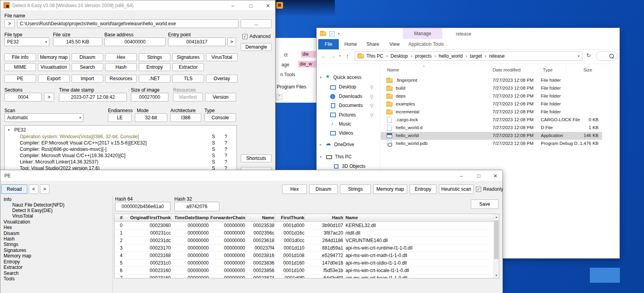 This screenshot has height=293, width=644. What do you see at coordinates (38, 205) in the screenshot?
I see `tree-item-nfd: Nauz File Detector(NFD)` at bounding box center [38, 205].